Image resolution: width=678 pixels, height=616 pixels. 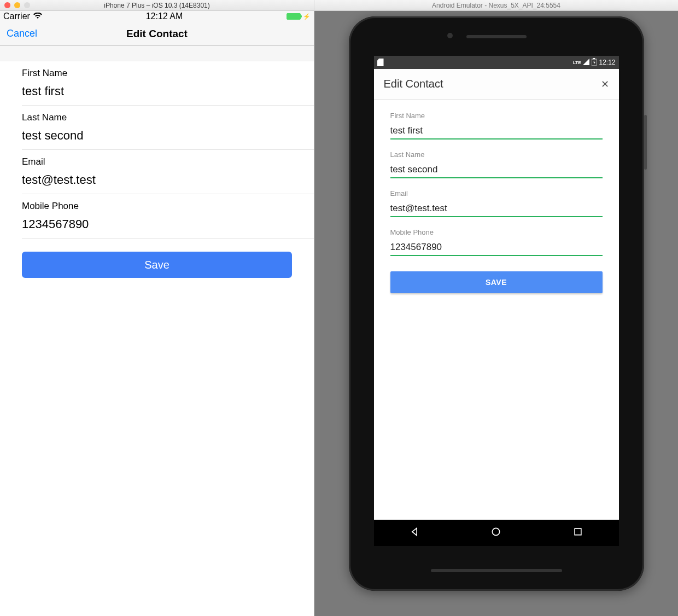 I want to click on home-icon, so click(x=496, y=533).